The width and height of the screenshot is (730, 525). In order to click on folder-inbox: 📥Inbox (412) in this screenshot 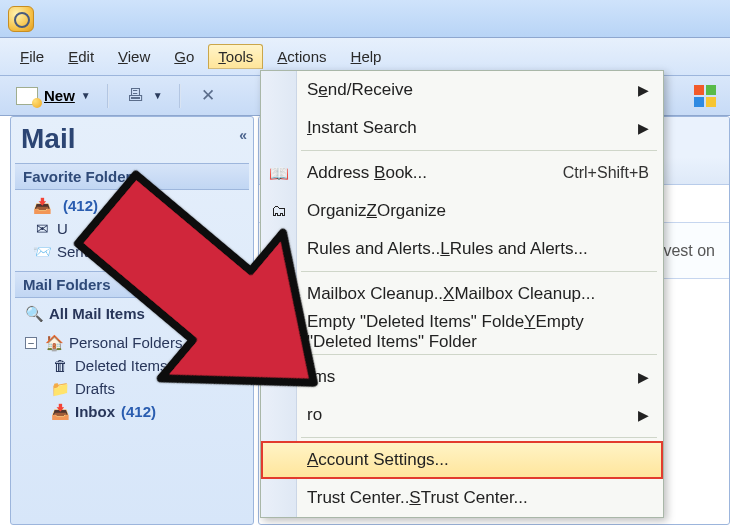, I will do `click(147, 412)`.